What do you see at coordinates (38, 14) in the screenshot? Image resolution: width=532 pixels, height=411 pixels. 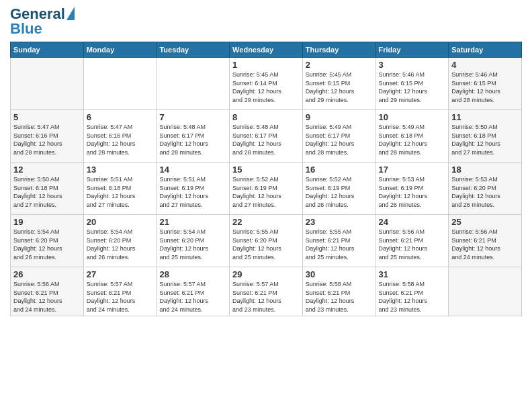 I see `logo-text-general: General` at bounding box center [38, 14].